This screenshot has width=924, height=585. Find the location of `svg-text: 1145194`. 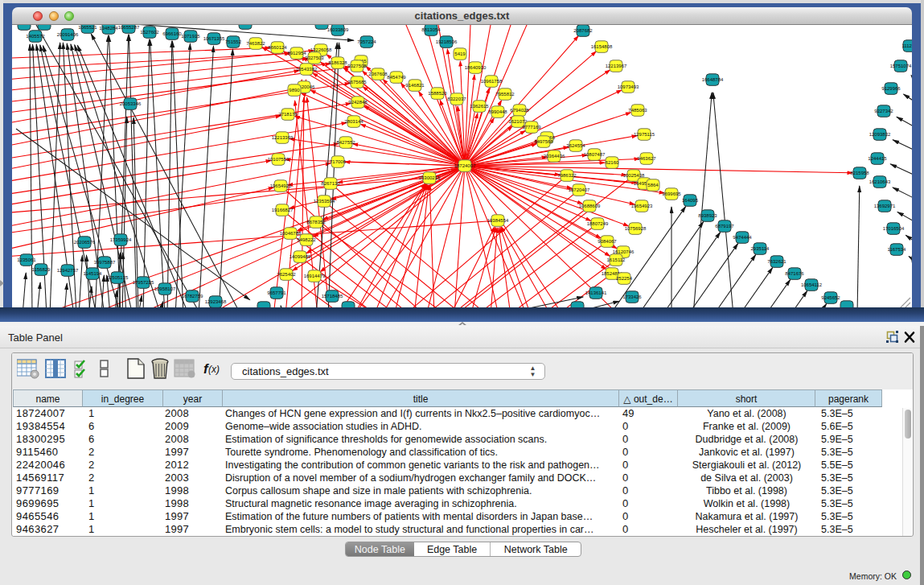

svg-text: 1145194 is located at coordinates (93, 274).